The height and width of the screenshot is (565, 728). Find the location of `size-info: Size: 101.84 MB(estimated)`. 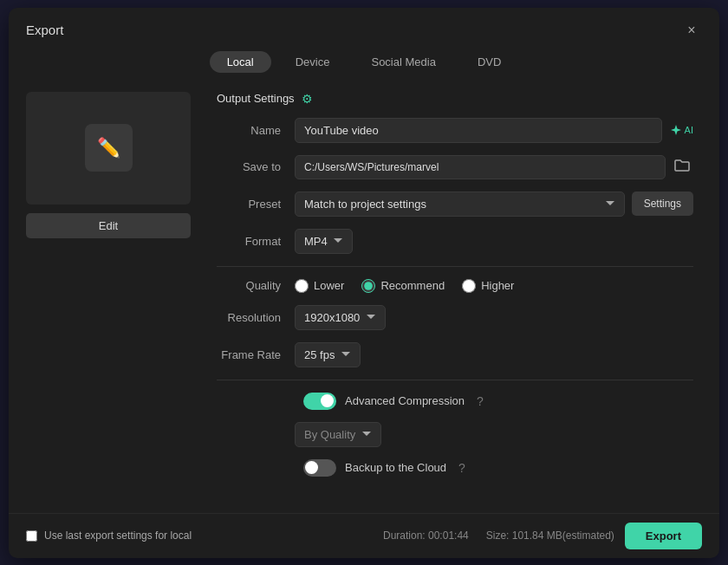

size-info: Size: 101.84 MB(estimated) is located at coordinates (550, 536).